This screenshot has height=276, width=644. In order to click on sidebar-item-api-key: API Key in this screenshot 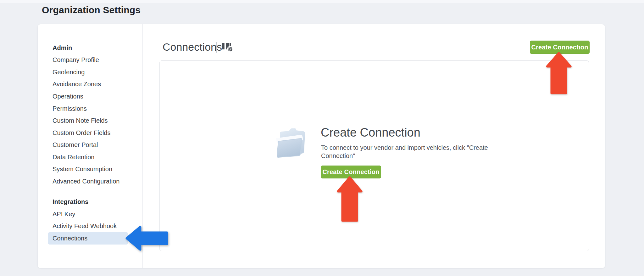, I will do `click(88, 214)`.